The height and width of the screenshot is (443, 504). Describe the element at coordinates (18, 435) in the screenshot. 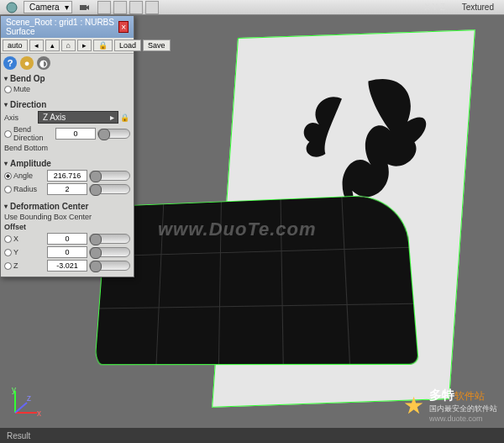

I see `status-text: Result` at that location.